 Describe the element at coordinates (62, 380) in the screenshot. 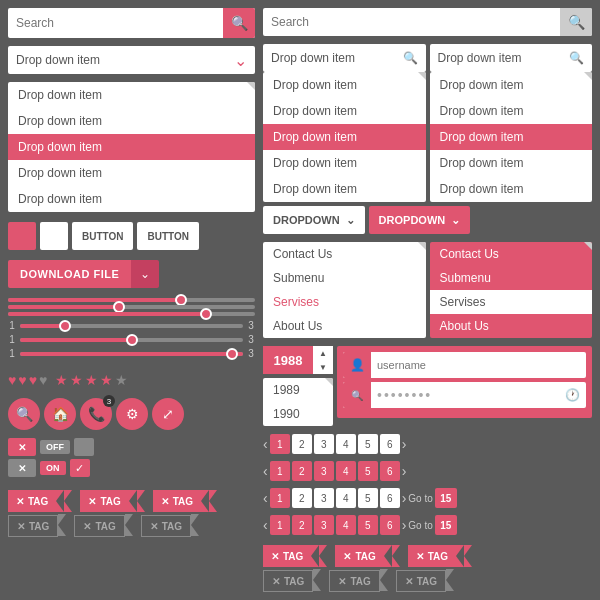

I see `star-1: ★` at that location.